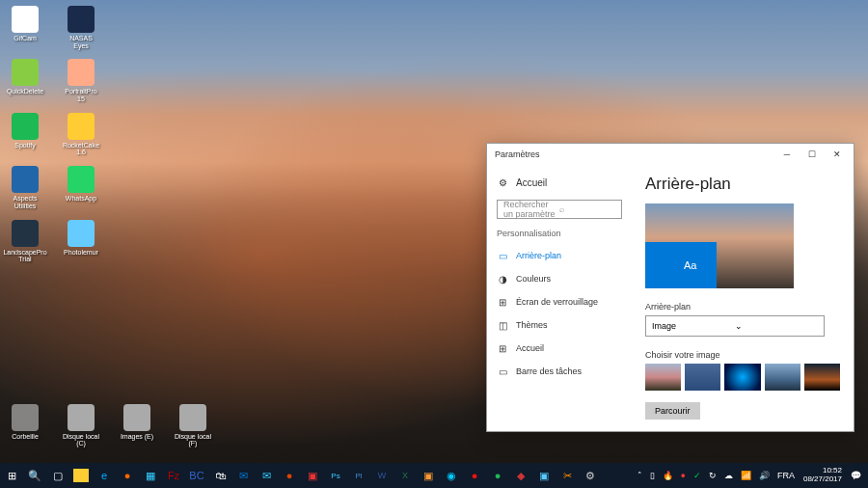 The width and height of the screenshot is (868, 488). Describe the element at coordinates (764, 475) in the screenshot. I see `volume-icon: 🔊` at that location.